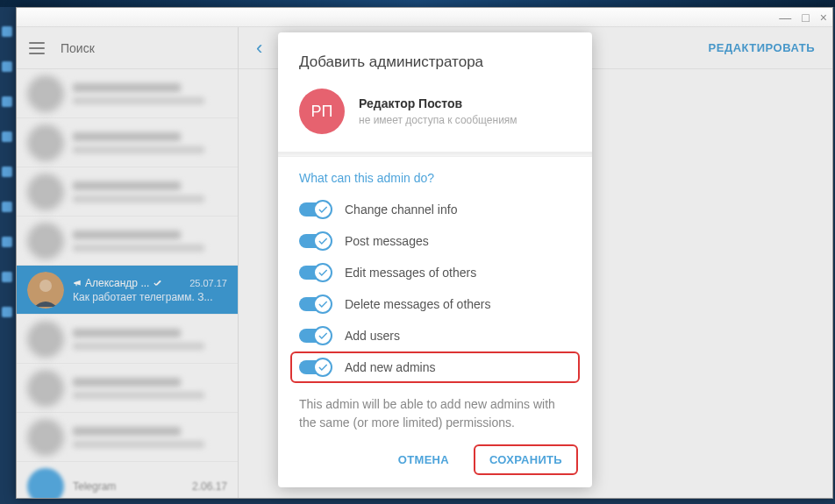  I want to click on permission-row: Edit messages of others, so click(435, 273).